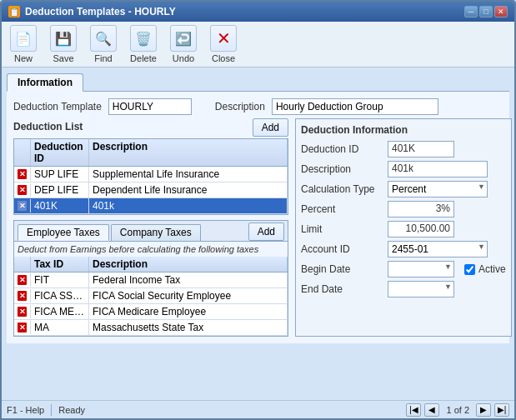 The width and height of the screenshot is (516, 420). What do you see at coordinates (483, 410) in the screenshot?
I see `nav-next-button: ▶` at bounding box center [483, 410].